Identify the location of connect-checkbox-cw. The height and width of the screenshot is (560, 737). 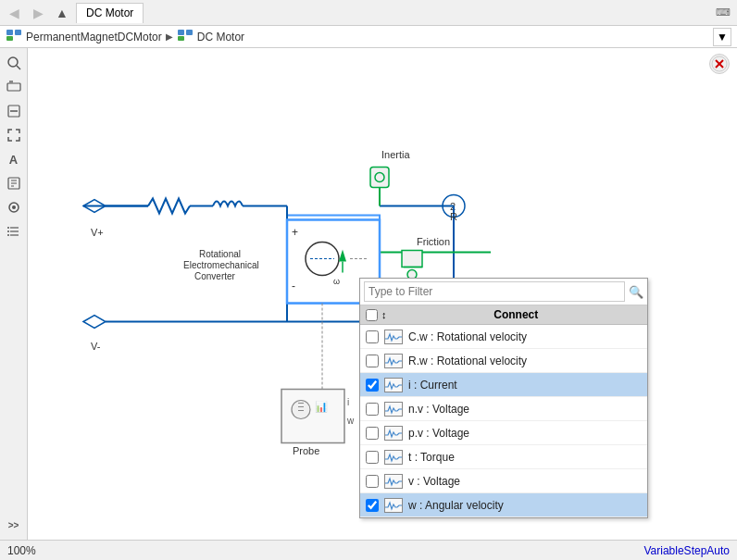
(372, 337).